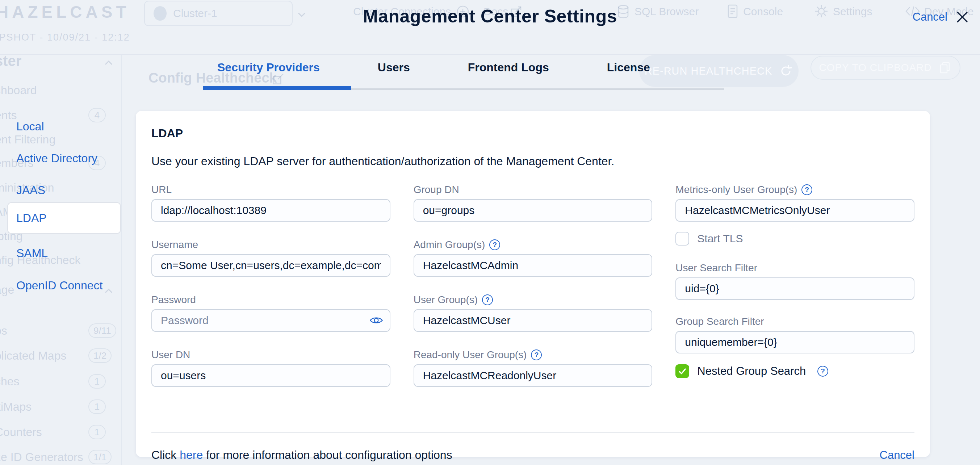 This screenshot has height=465, width=980. Describe the element at coordinates (271, 202) in the screenshot. I see `url-field: URL` at that location.